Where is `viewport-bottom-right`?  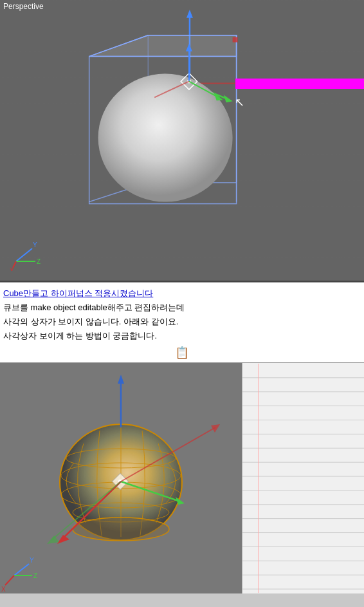
viewport-bottom-right is located at coordinates (303, 478).